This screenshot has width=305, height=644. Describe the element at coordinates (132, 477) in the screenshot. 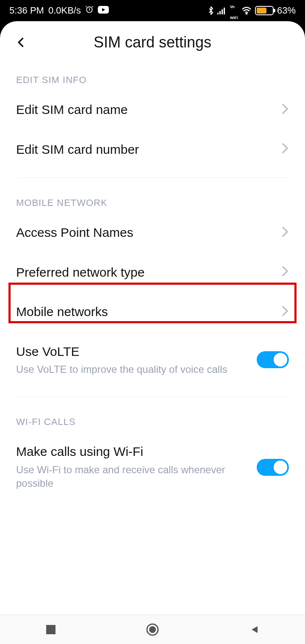

I see `wifi-call-subtitle: Use Wi-Fi to make and receive calls when…` at that location.